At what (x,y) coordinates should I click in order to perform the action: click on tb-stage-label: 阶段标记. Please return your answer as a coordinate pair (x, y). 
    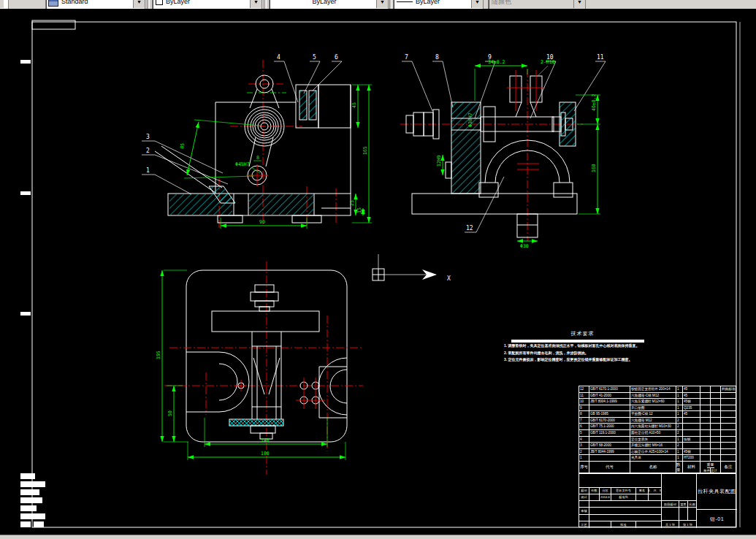
    Looking at the image, I should click on (671, 504).